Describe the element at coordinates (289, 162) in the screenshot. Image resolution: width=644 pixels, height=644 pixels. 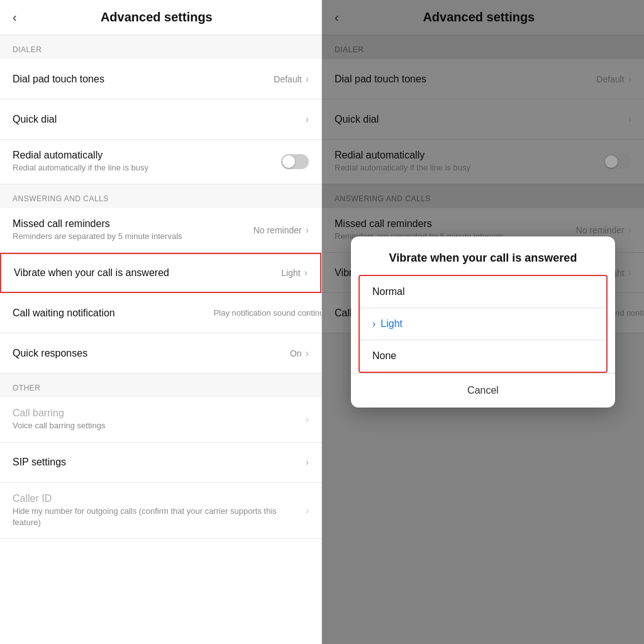
I see `toggle-thumb` at that location.